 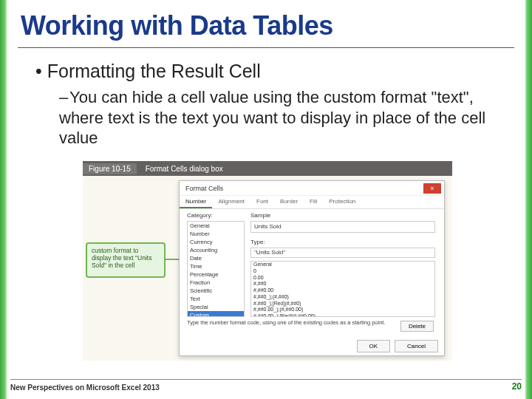 What do you see at coordinates (343, 304) in the screenshot?
I see `list-item: #,##0_);[Red](#,##0)` at bounding box center [343, 304].